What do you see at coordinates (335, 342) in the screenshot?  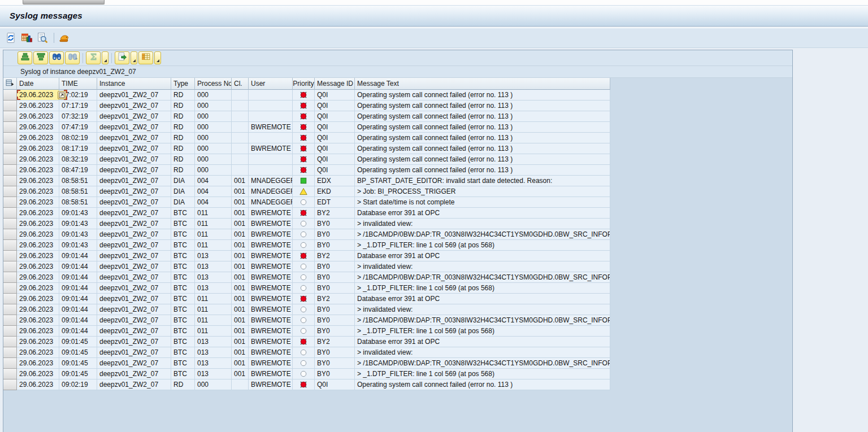 I see `cell-message-id: BY2` at bounding box center [335, 342].